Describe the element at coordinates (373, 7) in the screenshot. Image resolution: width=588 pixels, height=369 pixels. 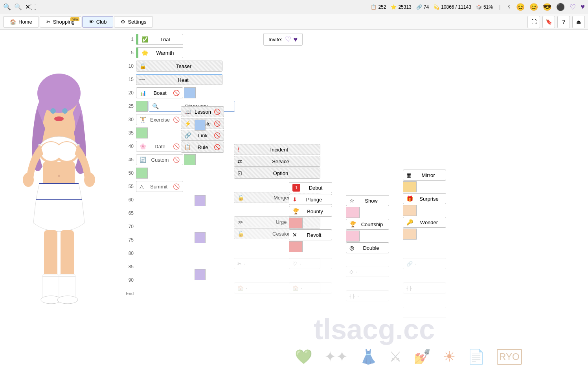
I see `clipboard-icon: 📋` at that location.